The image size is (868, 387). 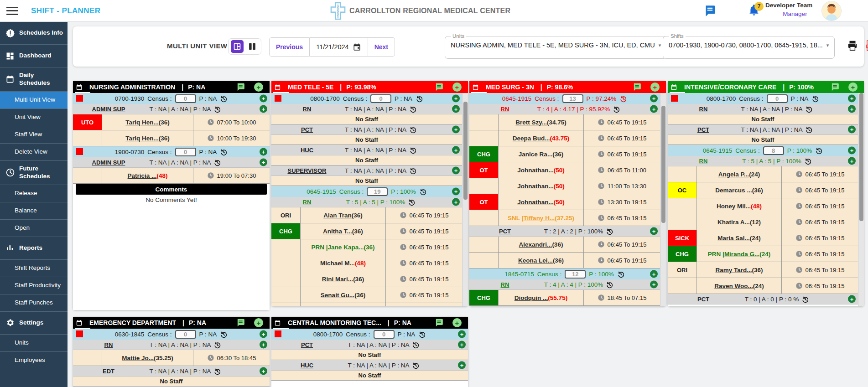 What do you see at coordinates (338, 232) in the screenshot?
I see `staff-name-link: Anitha T...` at bounding box center [338, 232].